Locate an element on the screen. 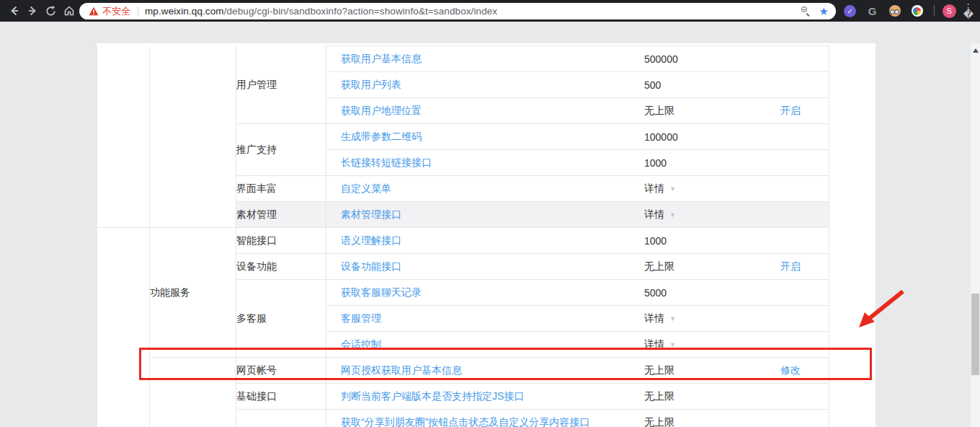  subcategory-cell: 用户管理 is located at coordinates (281, 85).